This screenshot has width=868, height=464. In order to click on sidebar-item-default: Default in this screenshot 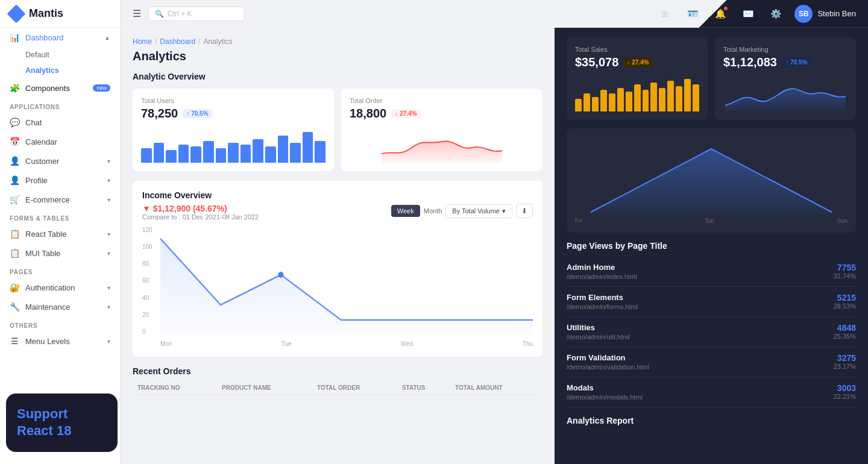, I will do `click(60, 55)`.